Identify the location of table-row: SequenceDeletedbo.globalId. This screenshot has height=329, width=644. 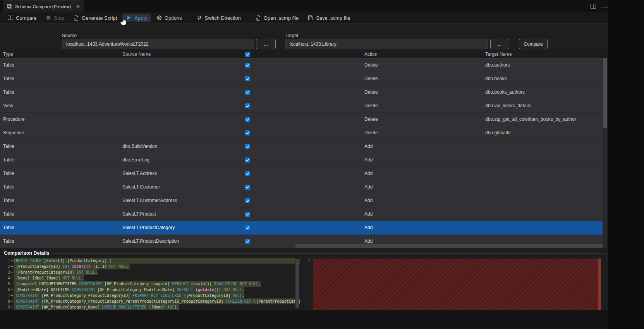
(301, 133).